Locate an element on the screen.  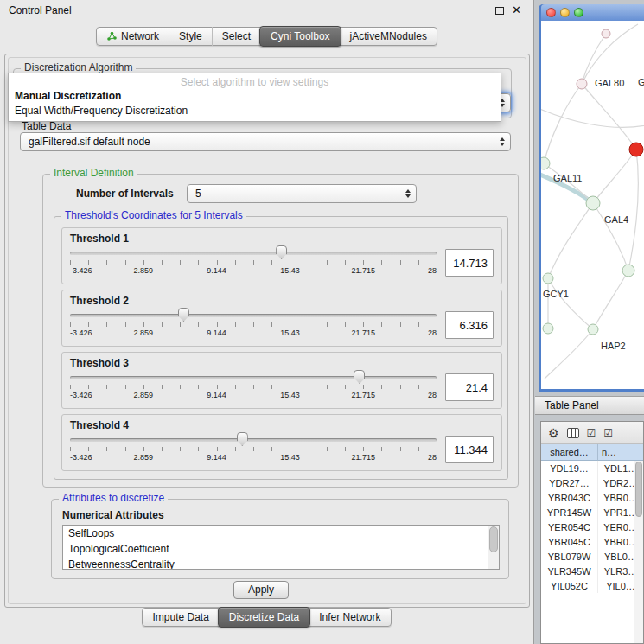
float-window-icon is located at coordinates (500, 10).